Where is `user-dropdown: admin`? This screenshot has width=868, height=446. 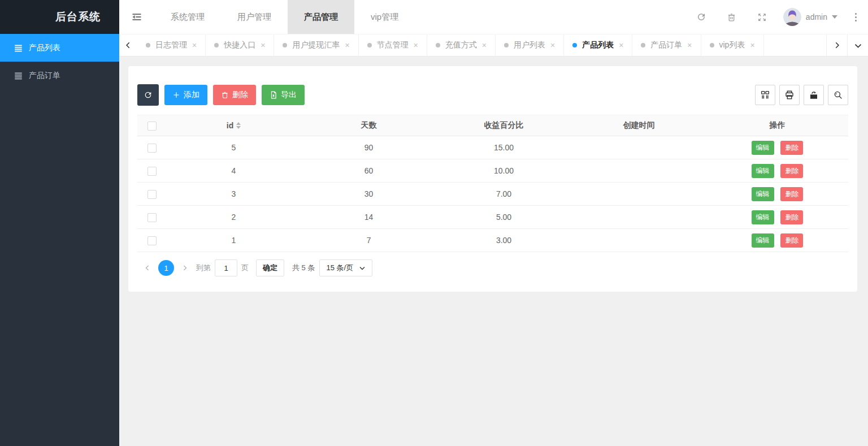 user-dropdown: admin is located at coordinates (810, 17).